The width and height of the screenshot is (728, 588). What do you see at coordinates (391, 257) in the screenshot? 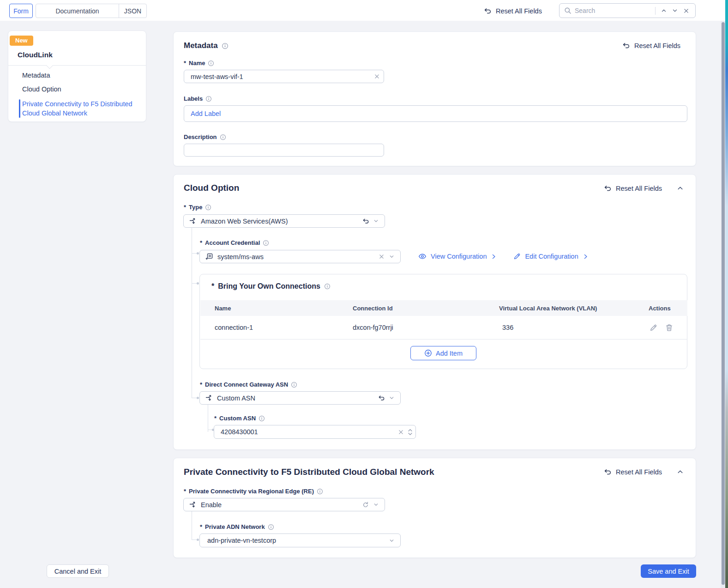
I see `credential-dropdown-toggle` at bounding box center [391, 257].